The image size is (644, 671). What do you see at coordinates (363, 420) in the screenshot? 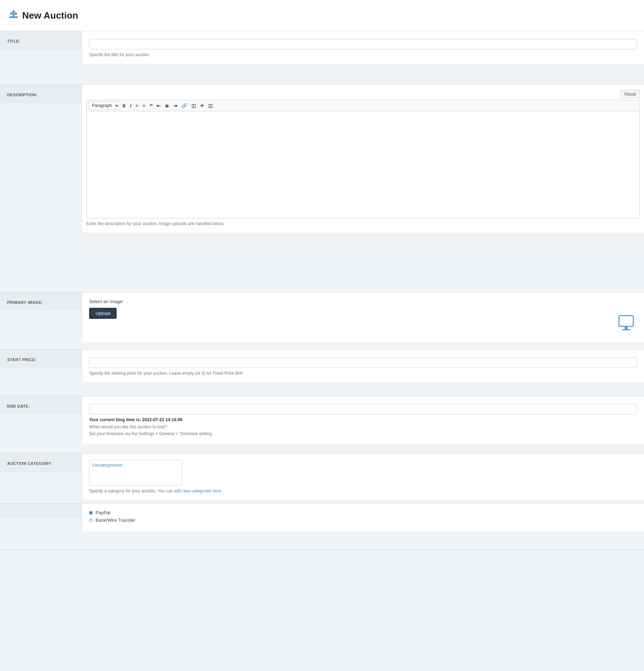
I see `end-date-content: Your current blog time is: 2022-07-22 14…` at bounding box center [363, 420].